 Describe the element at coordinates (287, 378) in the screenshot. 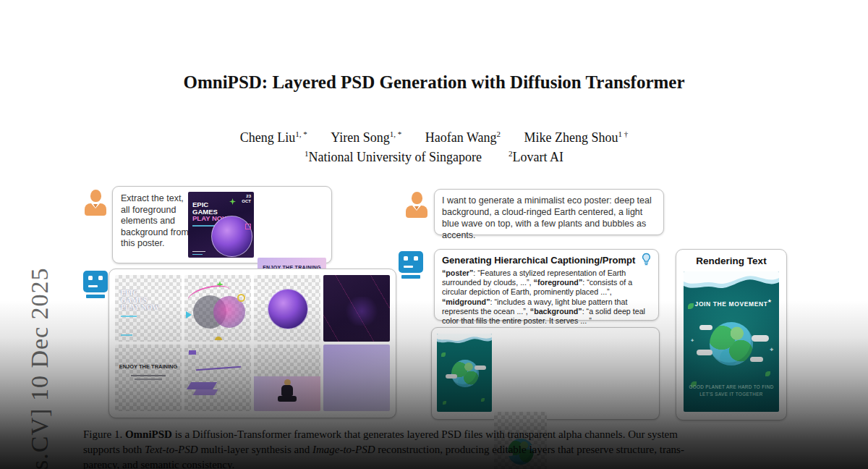

I see `layer-tile-person` at that location.